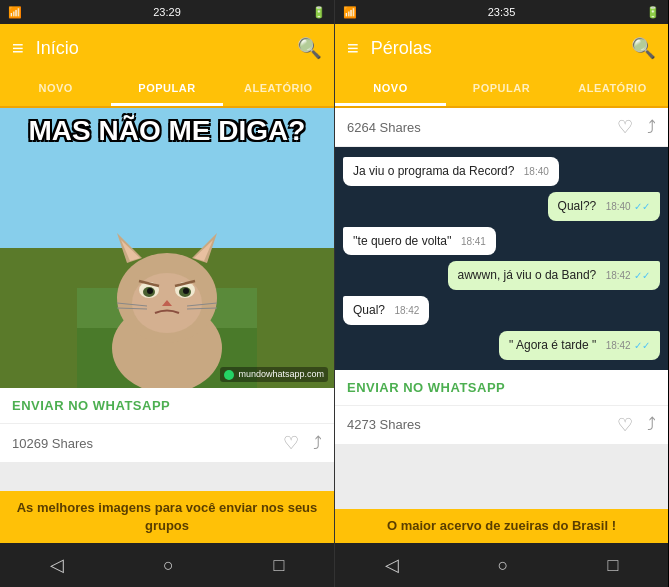  I want to click on tab-novo-right: NOVO, so click(390, 89).